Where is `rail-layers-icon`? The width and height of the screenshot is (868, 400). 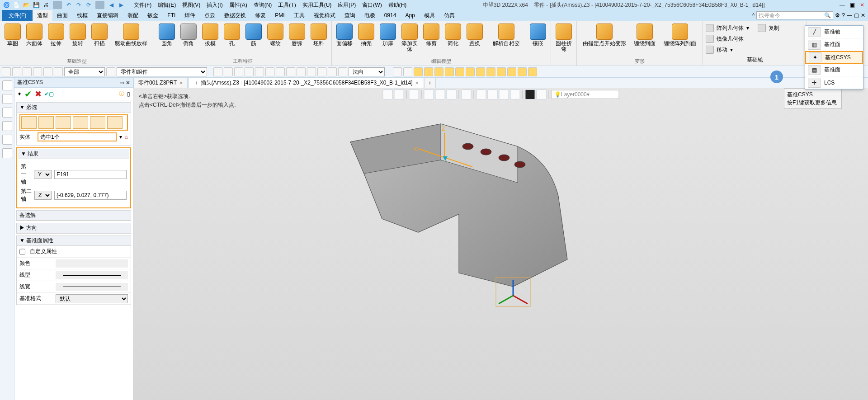 rail-layers-icon is located at coordinates (7, 99).